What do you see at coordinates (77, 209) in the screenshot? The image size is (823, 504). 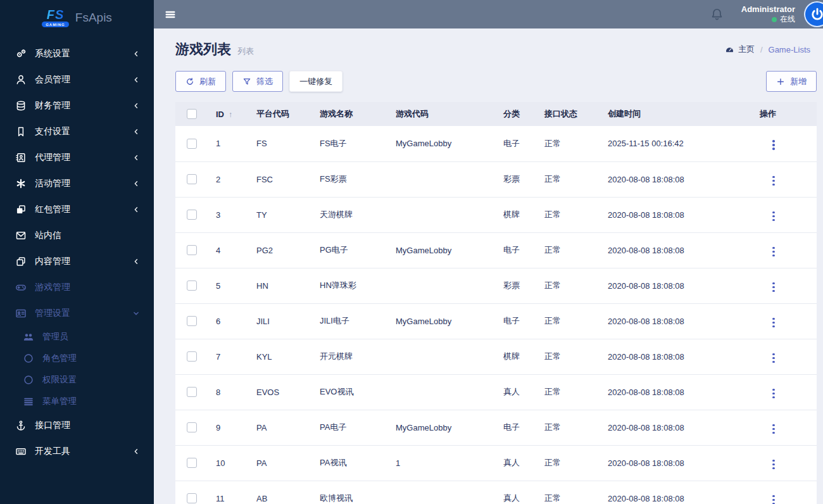 I see `sidebar-item-redpacket-management: 红包管理` at bounding box center [77, 209].